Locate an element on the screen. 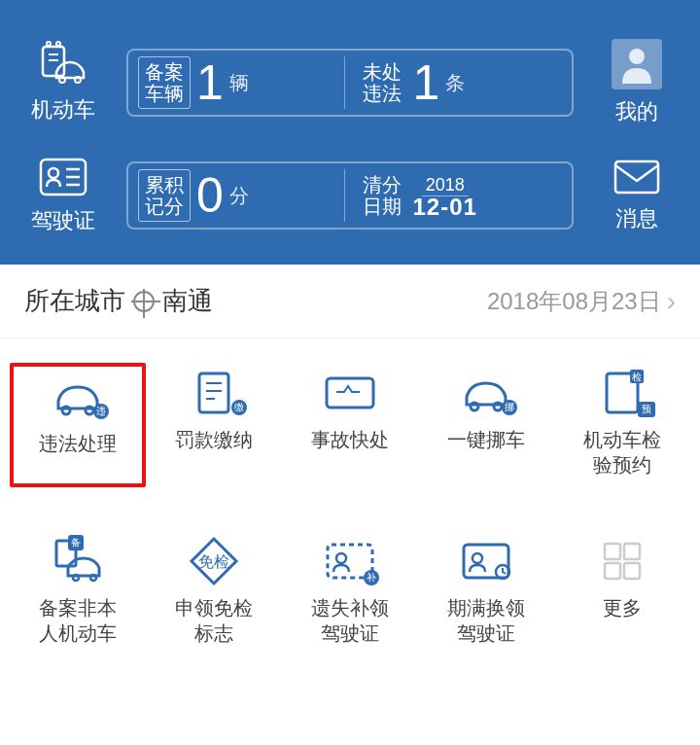 The width and height of the screenshot is (700, 745). renew-license-icon is located at coordinates (486, 561).